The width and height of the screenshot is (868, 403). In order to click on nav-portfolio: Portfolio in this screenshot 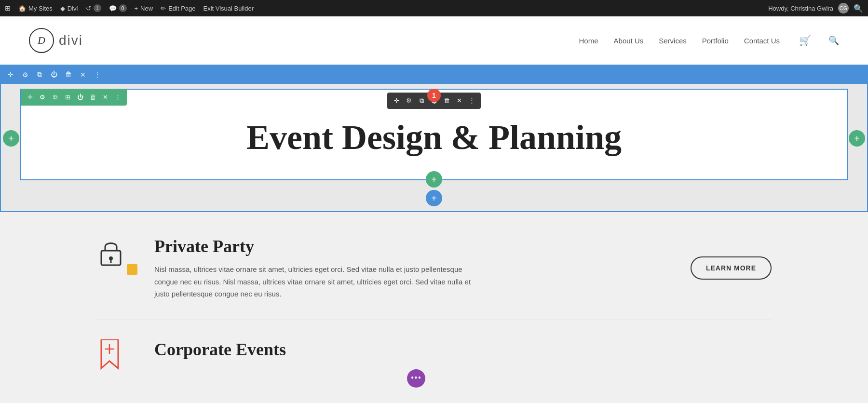, I will do `click(716, 40)`.